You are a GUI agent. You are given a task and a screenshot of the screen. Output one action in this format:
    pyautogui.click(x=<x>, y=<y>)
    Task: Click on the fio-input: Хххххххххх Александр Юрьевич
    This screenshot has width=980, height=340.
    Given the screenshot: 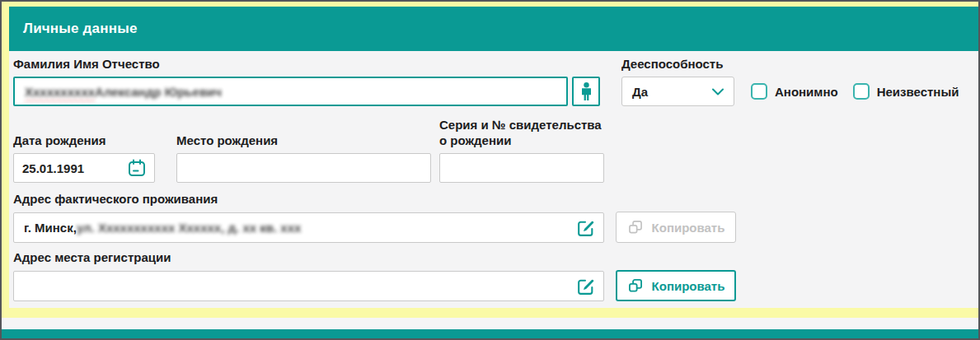 What is the action you would take?
    pyautogui.click(x=290, y=91)
    